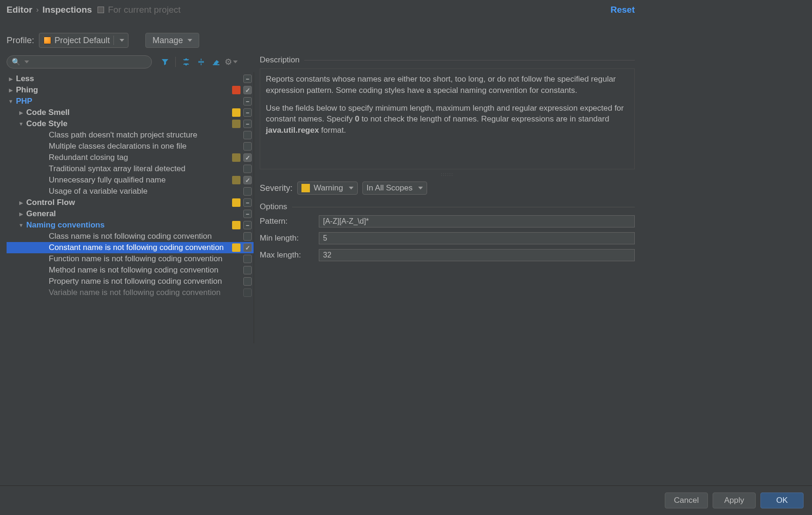 The height and width of the screenshot is (515, 812). What do you see at coordinates (82, 40) in the screenshot?
I see `profile-value: Project Default` at bounding box center [82, 40].